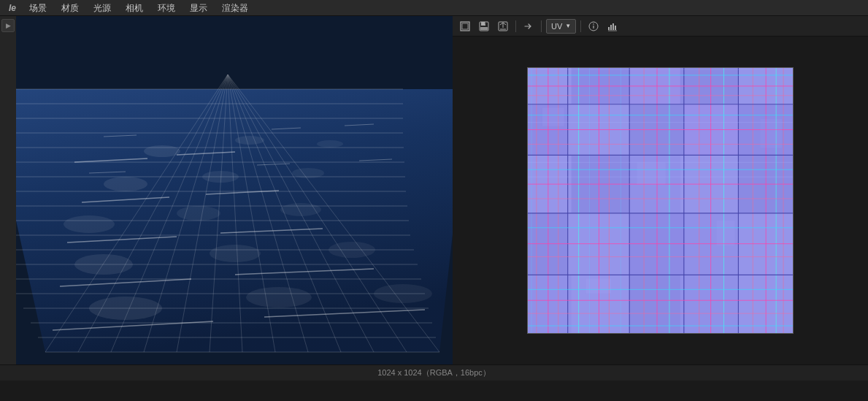 This screenshot has height=401, width=868. What do you see at coordinates (594, 26) in the screenshot?
I see `info-button` at bounding box center [594, 26].